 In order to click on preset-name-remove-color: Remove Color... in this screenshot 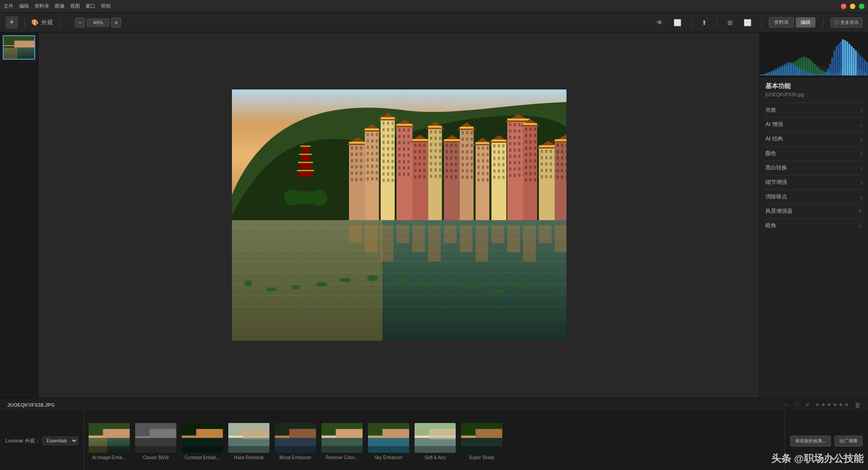, I will do `click(342, 457)`.